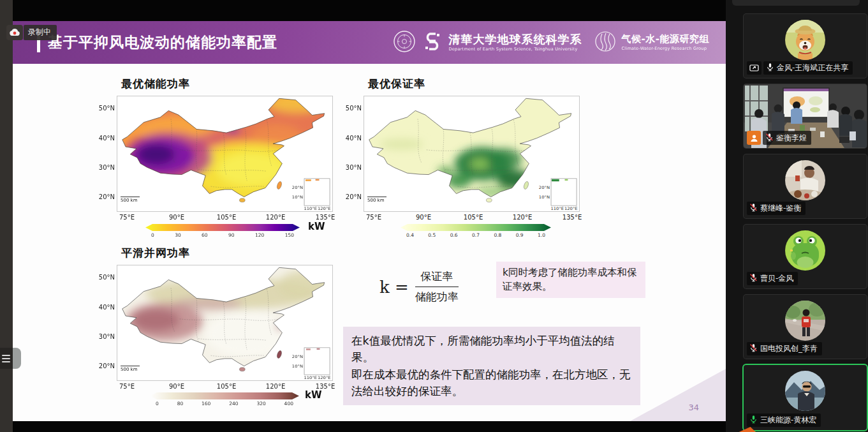 The image size is (868, 432). I want to click on cloud-record-icon, so click(15, 33).